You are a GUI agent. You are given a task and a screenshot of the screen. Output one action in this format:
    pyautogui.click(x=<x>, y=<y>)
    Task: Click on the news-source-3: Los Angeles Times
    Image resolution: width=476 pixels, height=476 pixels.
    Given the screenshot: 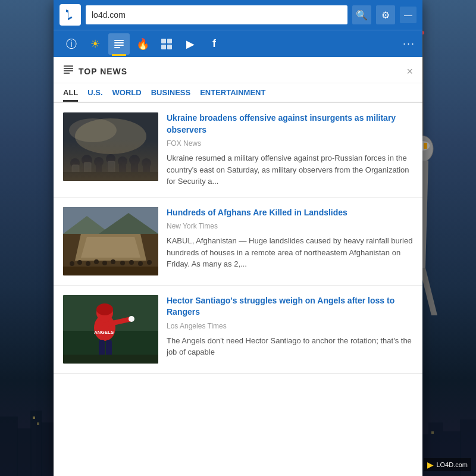 What is the action you would take?
    pyautogui.click(x=290, y=326)
    